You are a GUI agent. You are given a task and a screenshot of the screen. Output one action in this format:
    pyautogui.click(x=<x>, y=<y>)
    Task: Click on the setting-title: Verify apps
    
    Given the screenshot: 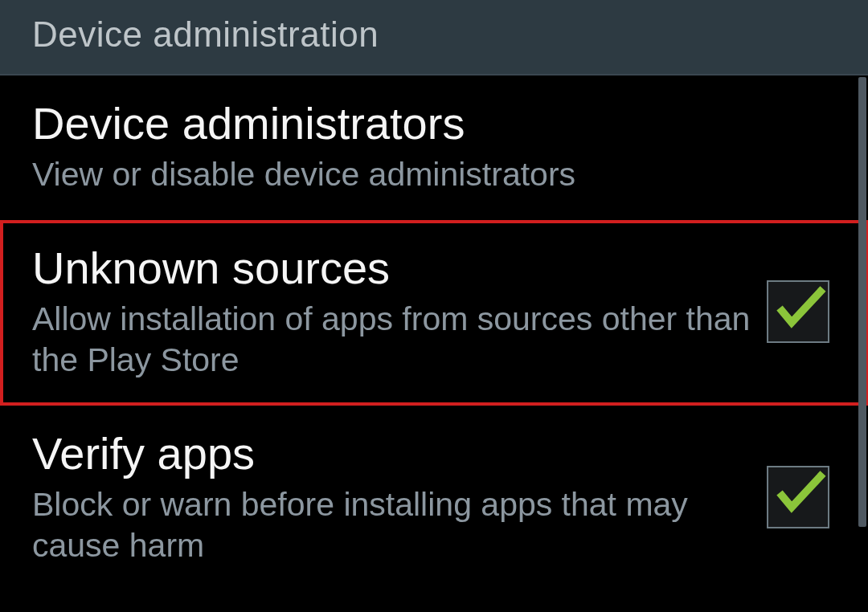 What is the action you would take?
    pyautogui.click(x=391, y=454)
    